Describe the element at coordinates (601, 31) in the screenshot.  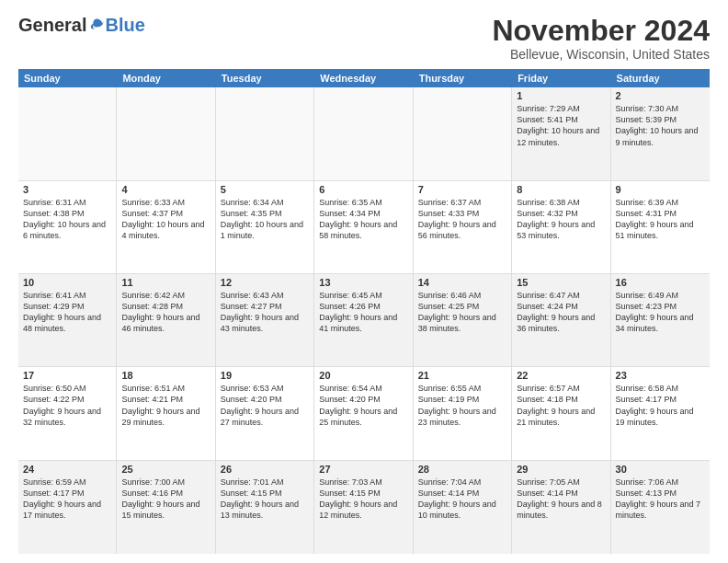
I see `month-title: November 2024` at that location.